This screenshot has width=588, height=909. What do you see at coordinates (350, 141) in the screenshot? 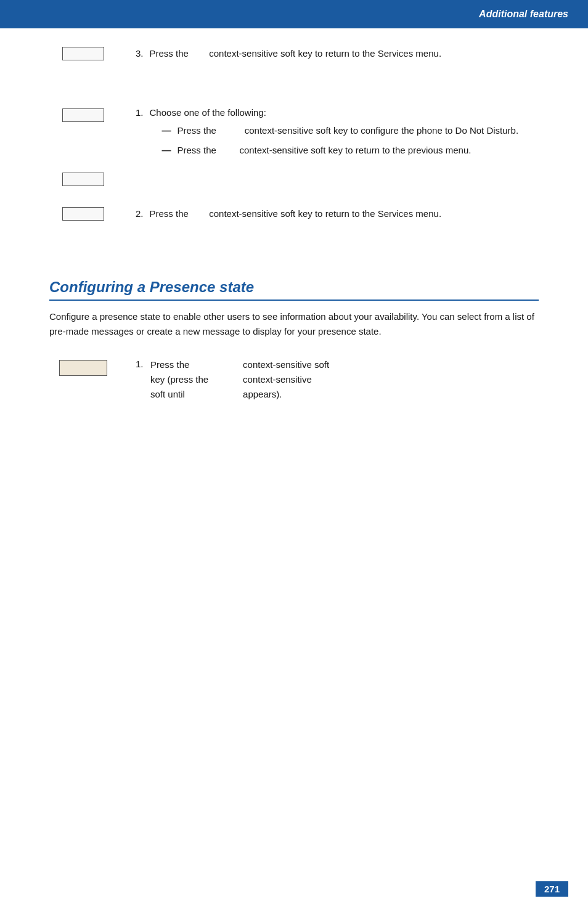
I see `sub-list: — Press the context-sensitive soft key t…` at bounding box center [350, 141].